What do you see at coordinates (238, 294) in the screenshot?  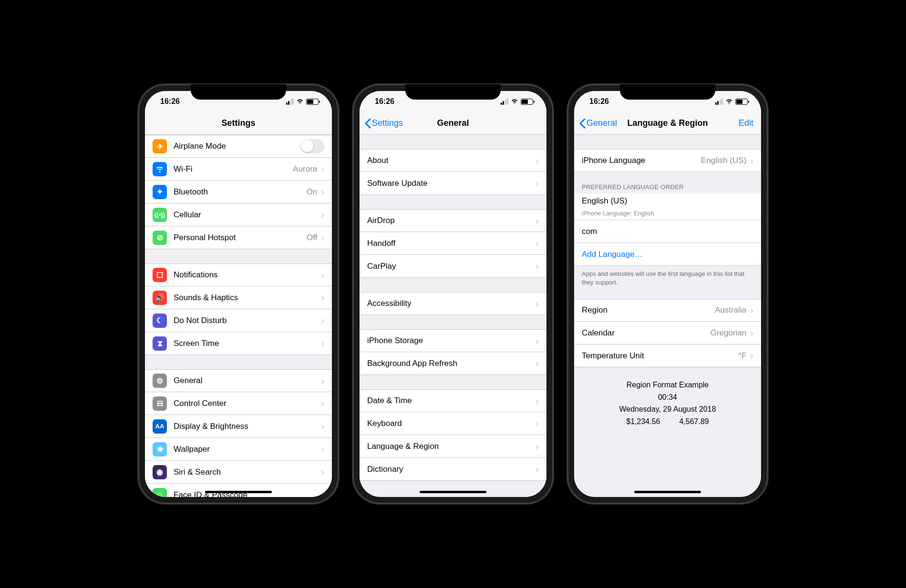 I see `screen: 16:26 Settings ✈ Airplane Mode Wi-Fi` at bounding box center [238, 294].